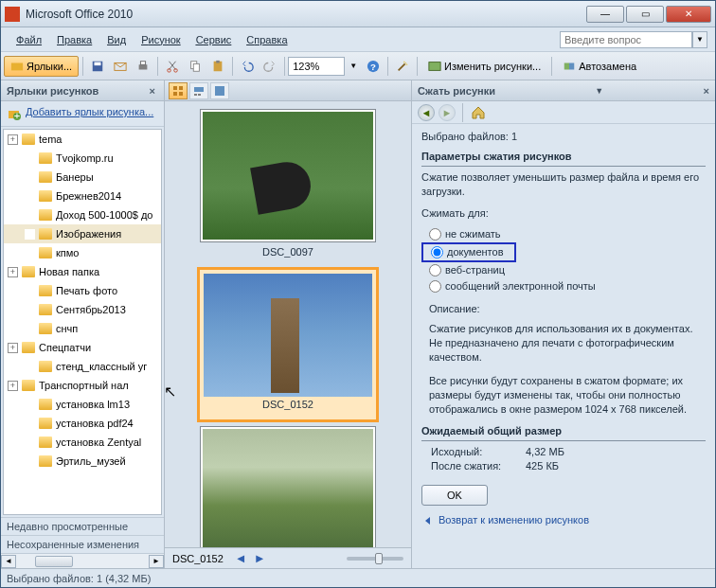  What do you see at coordinates (120, 66) in the screenshot?
I see `mail-button` at bounding box center [120, 66].